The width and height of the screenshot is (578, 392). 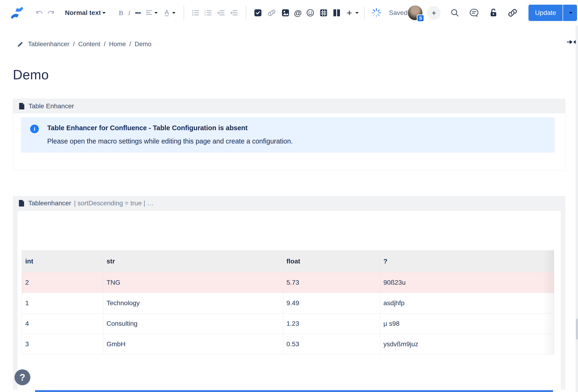 What do you see at coordinates (193, 261) in the screenshot?
I see `table-header-cell: str` at bounding box center [193, 261].